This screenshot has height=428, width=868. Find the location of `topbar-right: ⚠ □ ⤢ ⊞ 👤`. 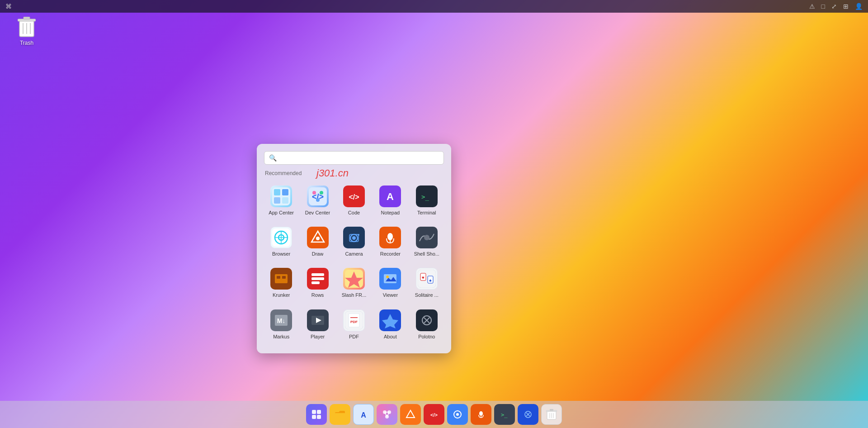

topbar-right: ⚠ □ ⤢ ⊞ 👤 is located at coordinates (836, 6).